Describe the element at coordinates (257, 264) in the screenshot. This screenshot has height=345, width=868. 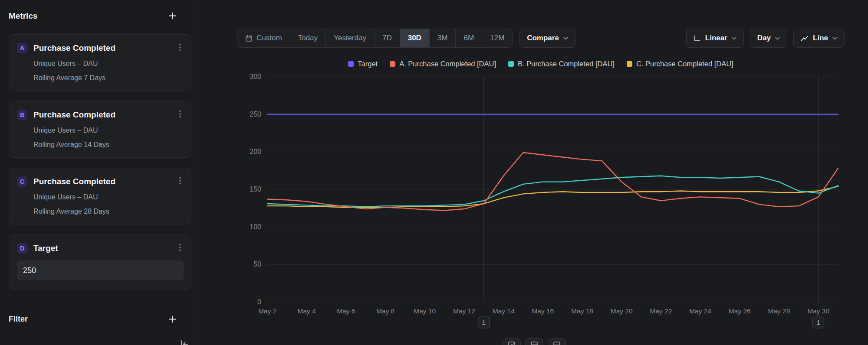
I see `y-axis-label: 50` at that location.